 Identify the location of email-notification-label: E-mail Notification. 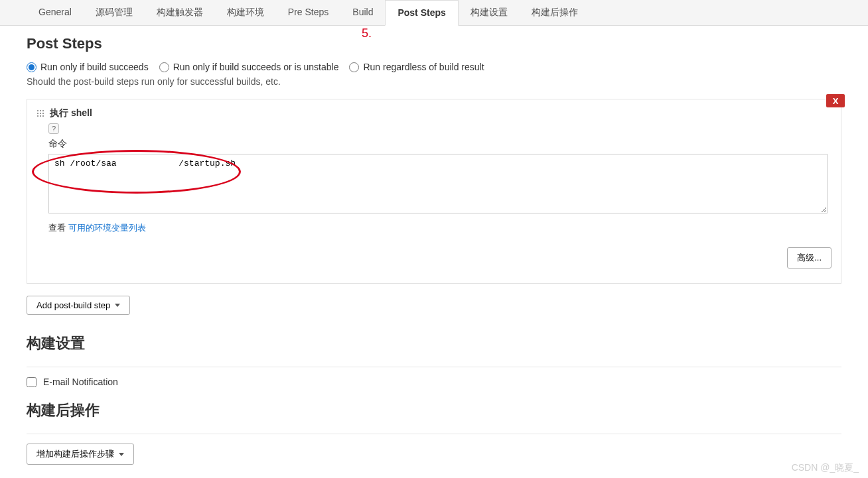
(81, 382).